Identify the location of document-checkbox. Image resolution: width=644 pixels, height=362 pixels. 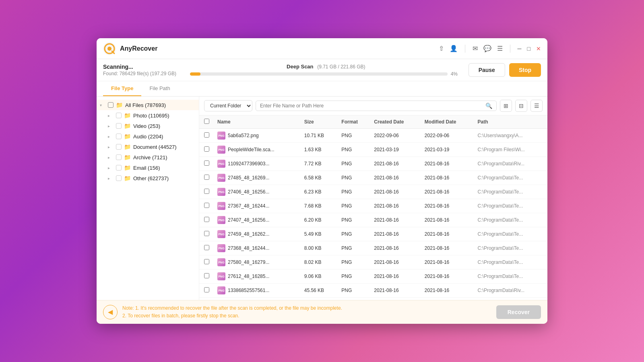
(119, 147).